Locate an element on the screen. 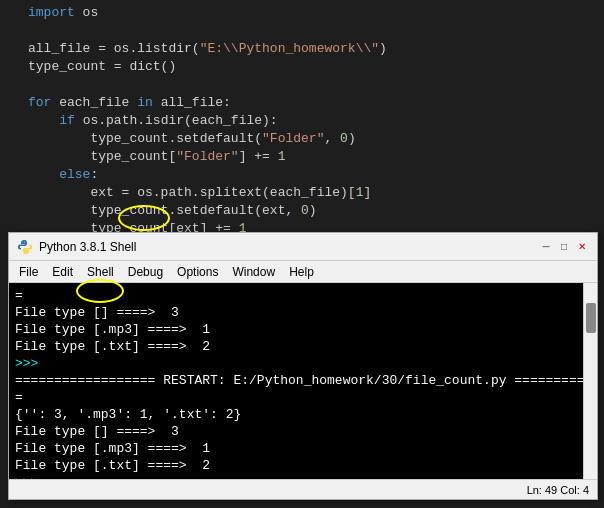  shell-line-9: File type [] ====> 3 is located at coordinates (298, 432).